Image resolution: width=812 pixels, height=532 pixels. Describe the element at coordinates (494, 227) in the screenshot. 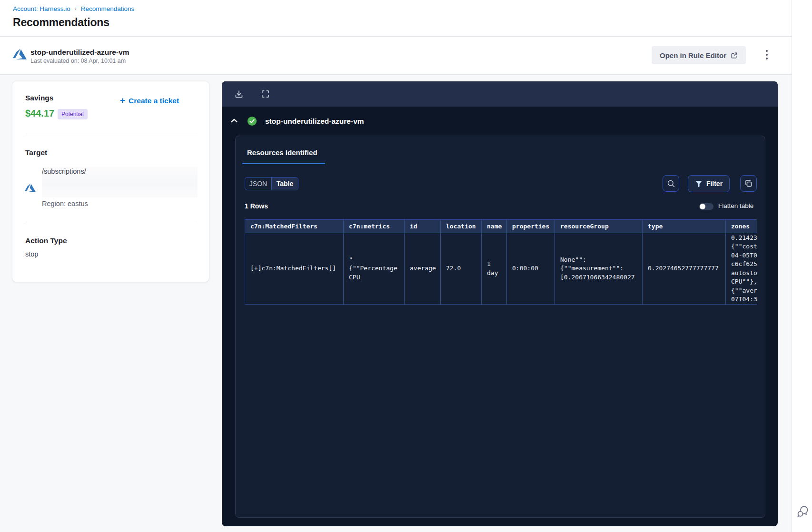

I see `col-header-name: name` at that location.